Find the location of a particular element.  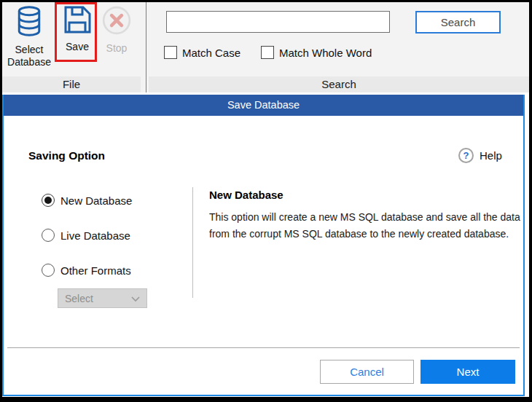

match-case-checkbox-row: Match Case is located at coordinates (203, 52).